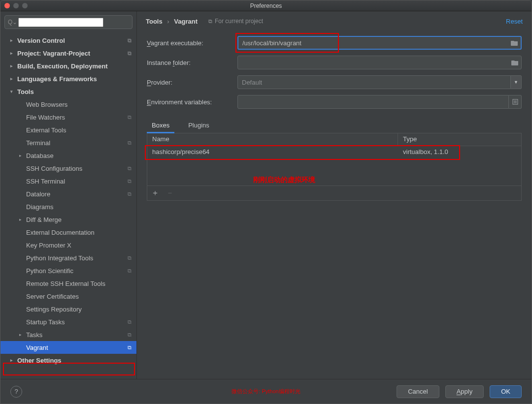 The height and width of the screenshot is (404, 532). Describe the element at coordinates (68, 117) in the screenshot. I see `sidebar-item-file-watchers: File Watchers⧉` at that location.